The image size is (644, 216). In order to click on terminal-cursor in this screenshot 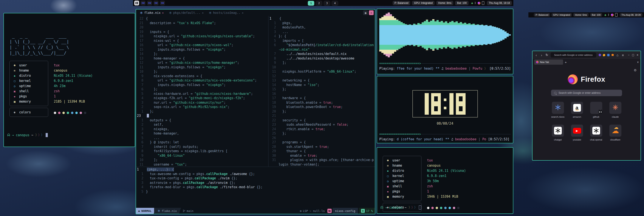, I will do `click(47, 135)`.